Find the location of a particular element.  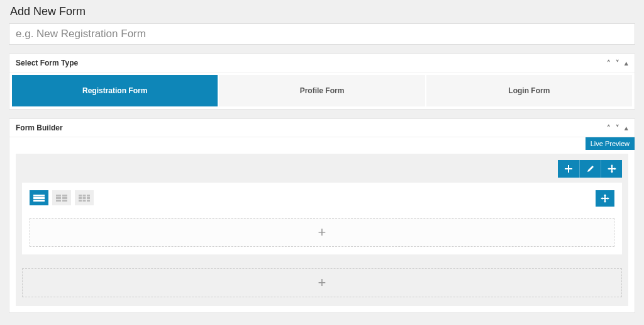

row-move-button is located at coordinates (611, 169).